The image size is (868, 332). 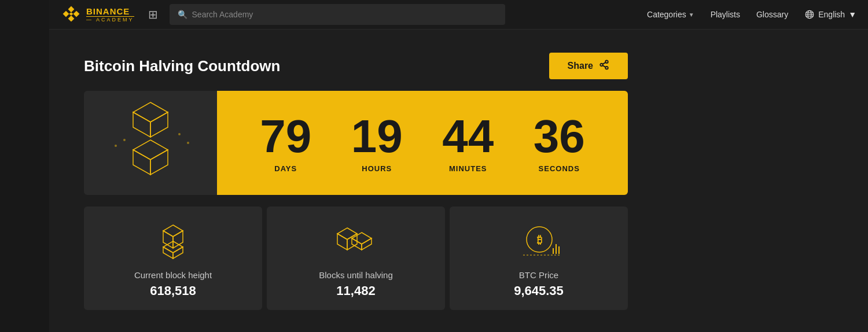 What do you see at coordinates (726, 14) in the screenshot?
I see `playlists-label: Playlists` at bounding box center [726, 14].